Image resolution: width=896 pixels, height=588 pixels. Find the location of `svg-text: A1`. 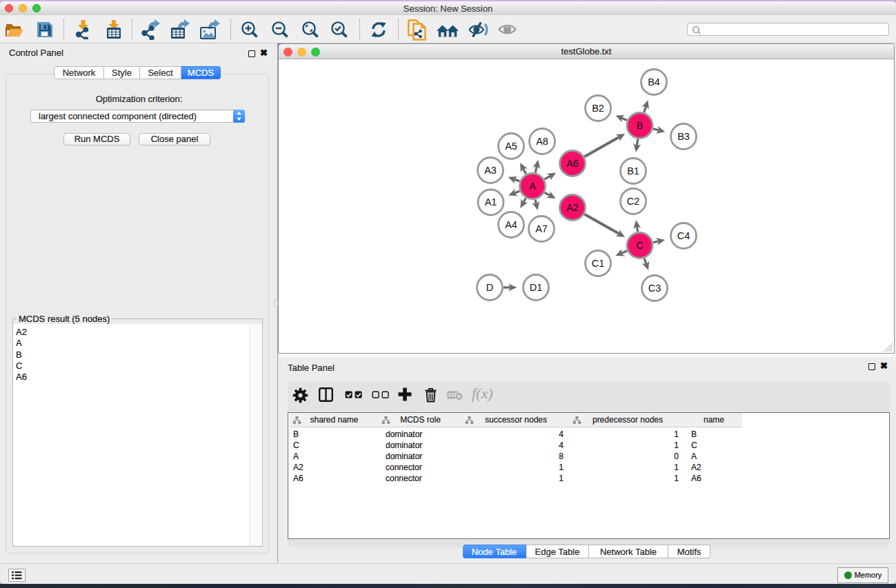

svg-text: A1 is located at coordinates (491, 202).